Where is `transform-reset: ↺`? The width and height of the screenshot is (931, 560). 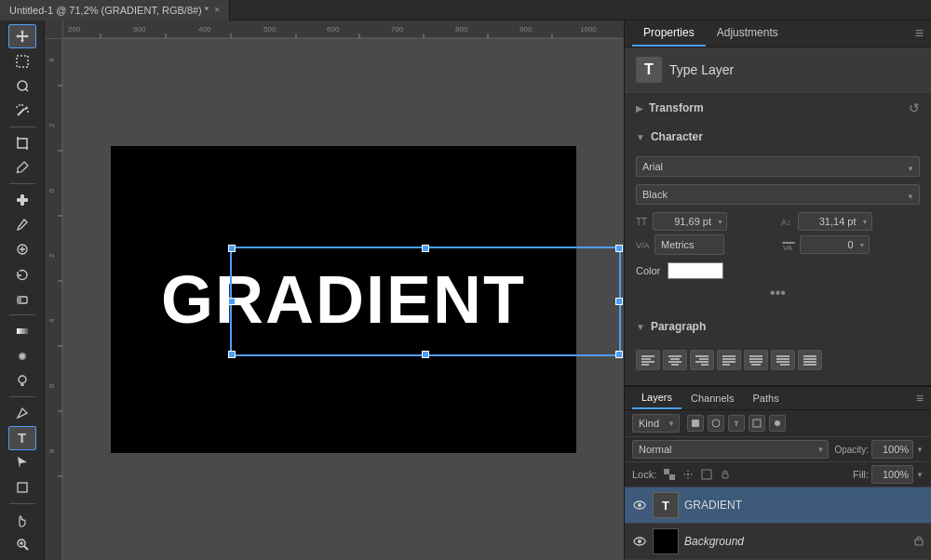 transform-reset: ↺ is located at coordinates (914, 108).